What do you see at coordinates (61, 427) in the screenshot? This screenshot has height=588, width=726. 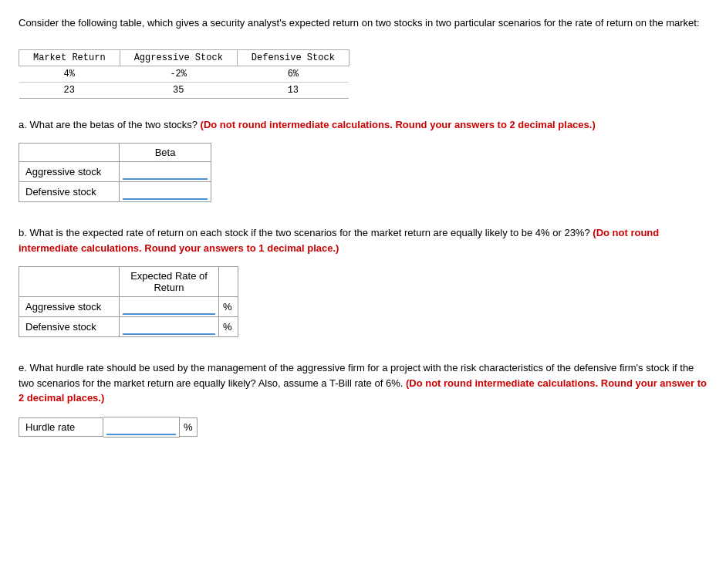 I see `hurdle-label: Hurdle rate` at bounding box center [61, 427].